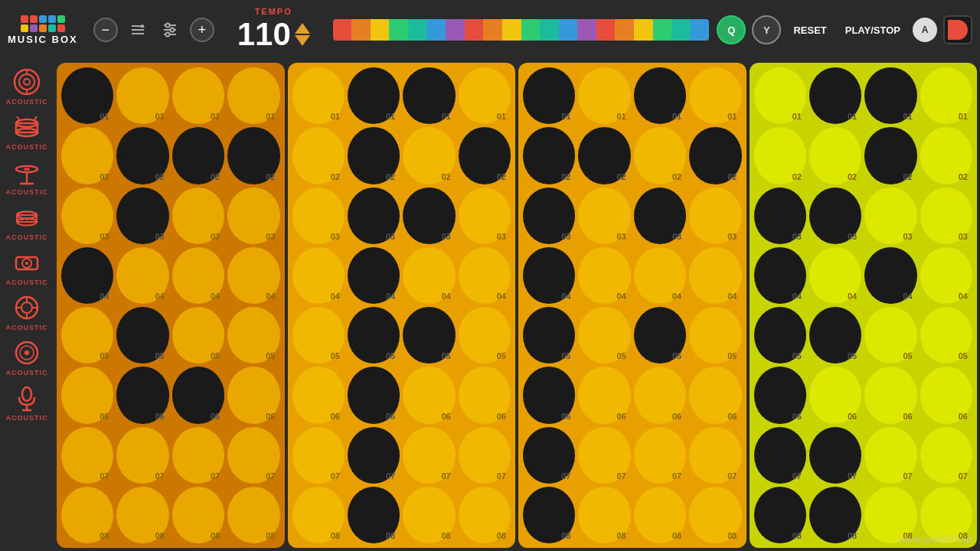 The image size is (980, 551). What do you see at coordinates (27, 86) in the screenshot?
I see `sidebar-item-acoustic-1: ACOUSTIC` at bounding box center [27, 86].